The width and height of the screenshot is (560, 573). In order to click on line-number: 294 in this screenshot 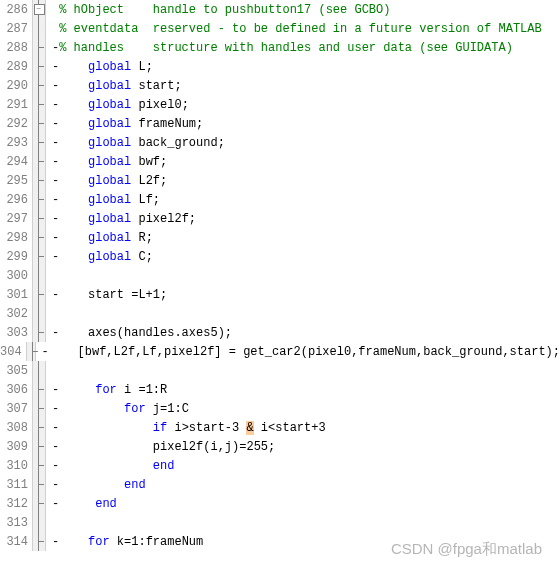, I will do `click(16, 162)`.